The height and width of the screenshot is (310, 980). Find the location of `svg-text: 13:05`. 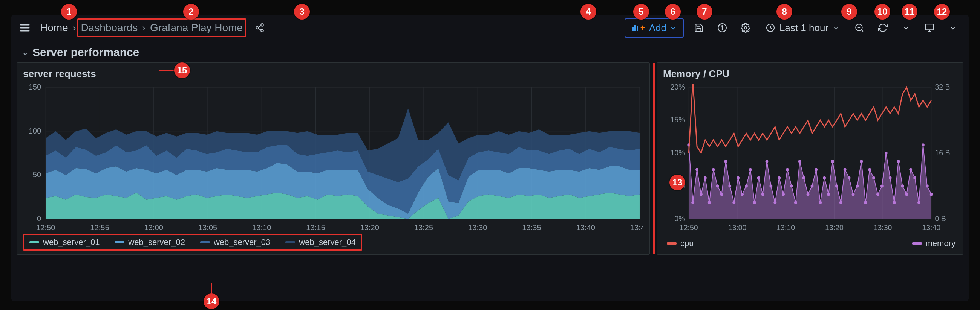

svg-text: 13:05 is located at coordinates (208, 228).